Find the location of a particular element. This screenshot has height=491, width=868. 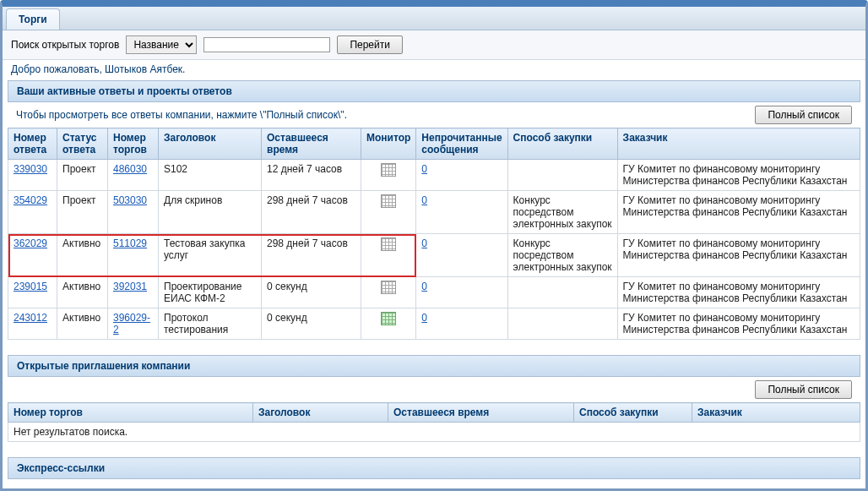

cell-title: Проектирование ЕИАС КФМ-2 is located at coordinates (210, 292).